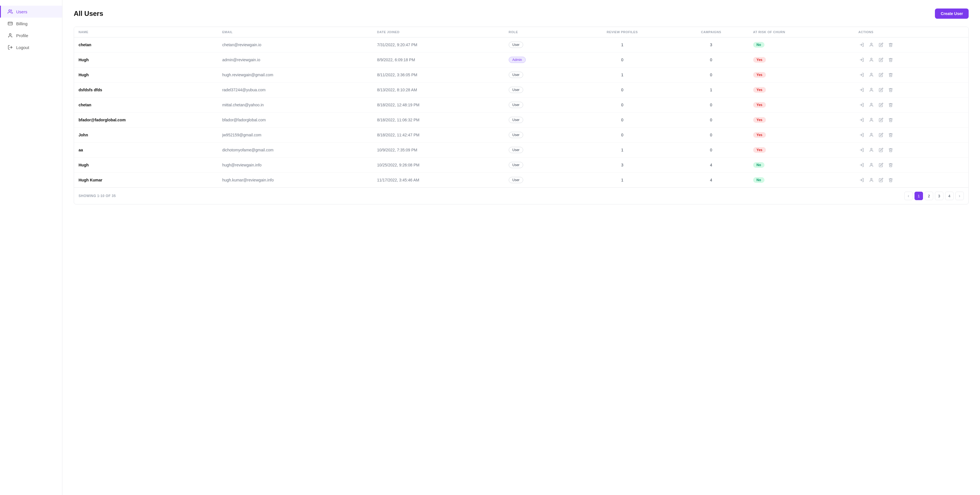 This screenshot has height=495, width=980. I want to click on col-review-profiles: REVIEW PROFILES, so click(622, 32).